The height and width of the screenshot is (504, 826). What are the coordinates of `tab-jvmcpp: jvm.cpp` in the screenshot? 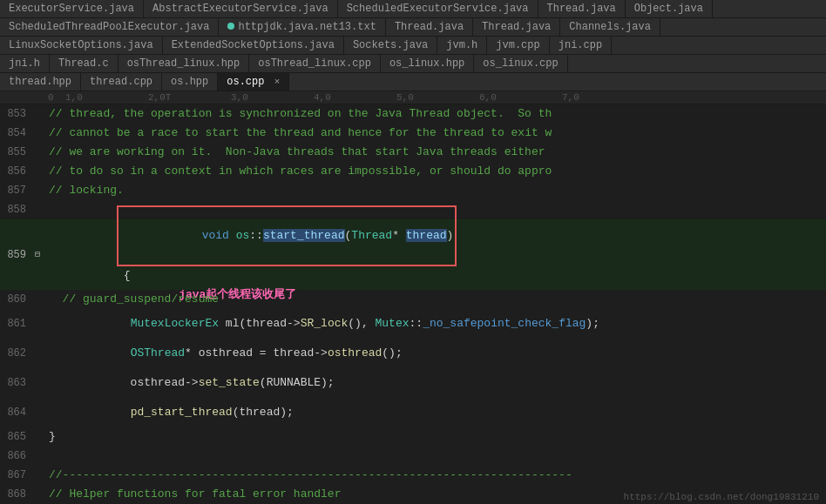 It's located at (518, 45).